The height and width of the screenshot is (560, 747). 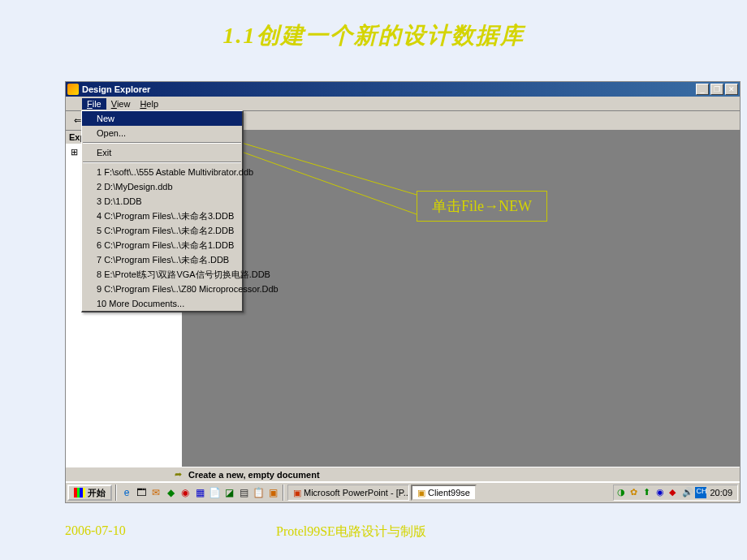 I want to click on menu-view: View, so click(x=121, y=104).